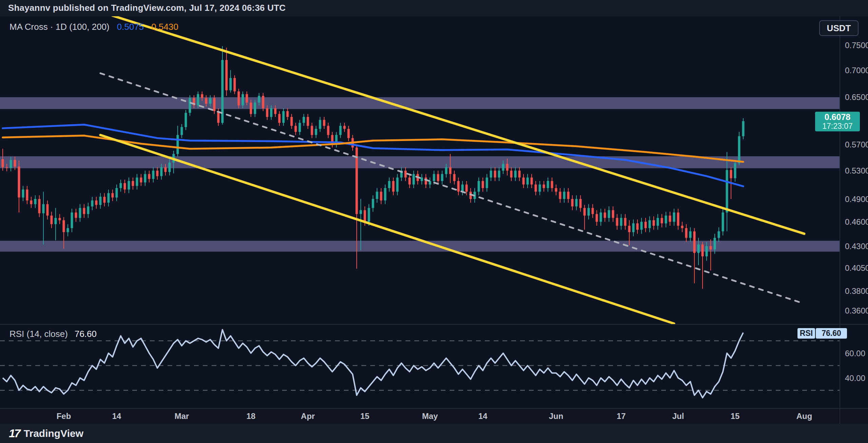 The width and height of the screenshot is (868, 443). Describe the element at coordinates (94, 27) in the screenshot. I see `indicator-legend: MA Cross · 1D (34, 68) 0.5075 0.5430` at that location.